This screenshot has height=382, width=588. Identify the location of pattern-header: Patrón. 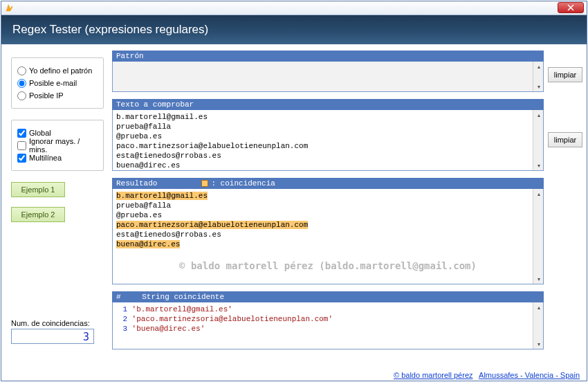
(328, 56).